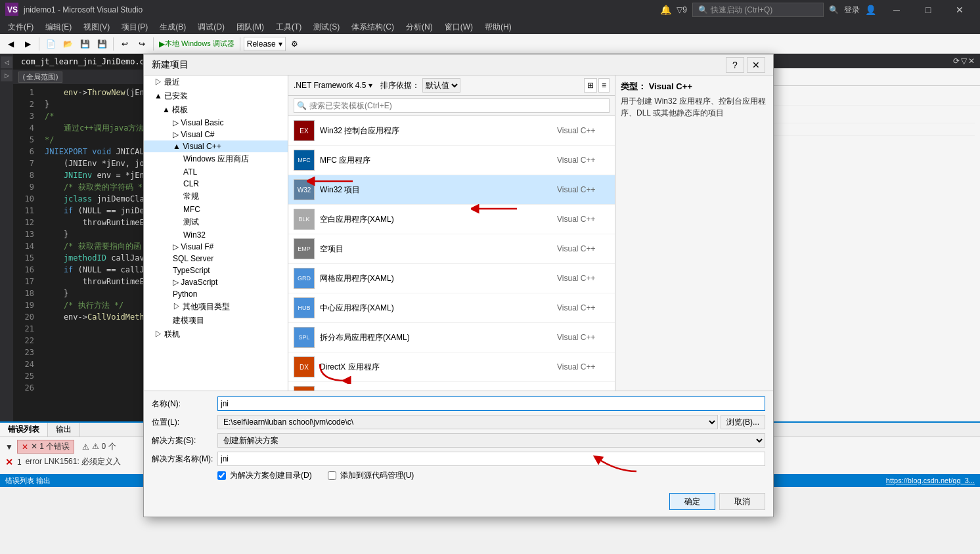 This screenshot has width=980, height=554. What do you see at coordinates (742, 501) in the screenshot?
I see `cancel-button: 取消` at bounding box center [742, 501].